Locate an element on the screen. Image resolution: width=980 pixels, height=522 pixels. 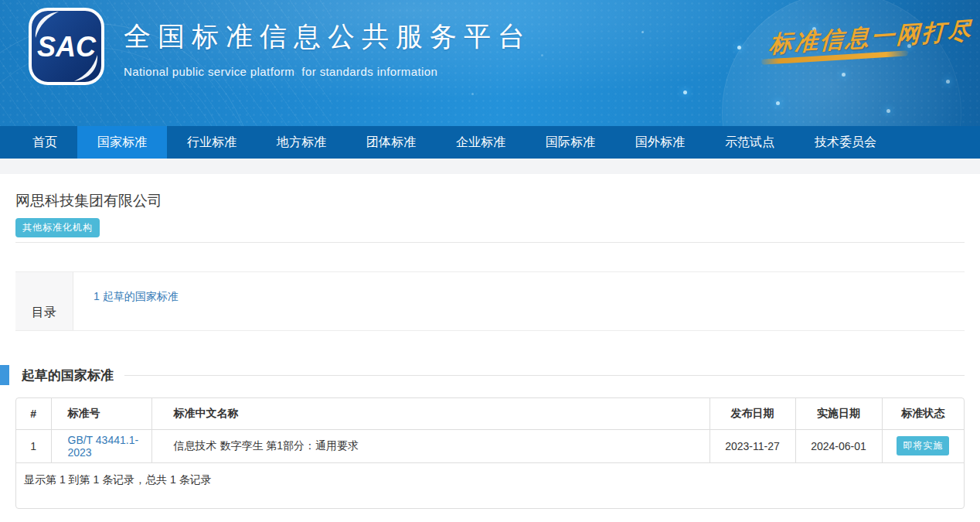
cell-name-cn: 信息技术 数字孪生 第1部分：通用要求 is located at coordinates (430, 445).